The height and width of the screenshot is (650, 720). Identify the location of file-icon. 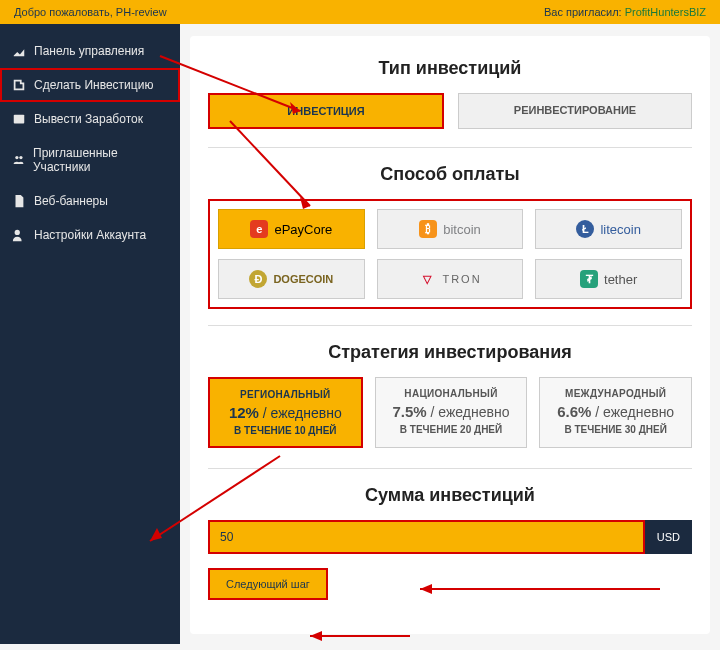
(19, 201).